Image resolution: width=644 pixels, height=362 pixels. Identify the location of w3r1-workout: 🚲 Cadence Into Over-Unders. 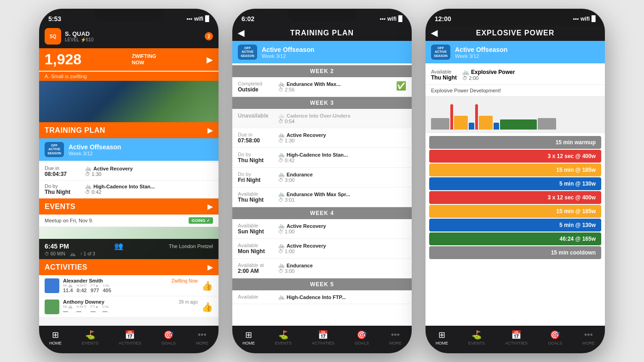
(342, 116).